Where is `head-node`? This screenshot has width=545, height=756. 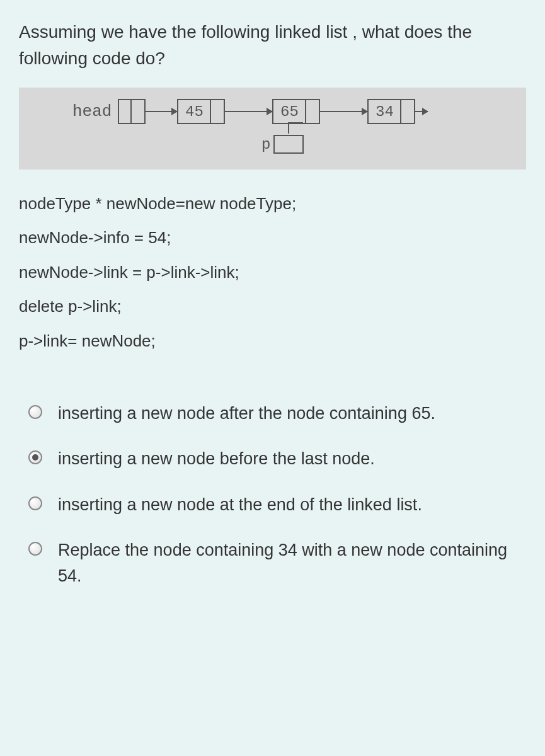 head-node is located at coordinates (132, 112).